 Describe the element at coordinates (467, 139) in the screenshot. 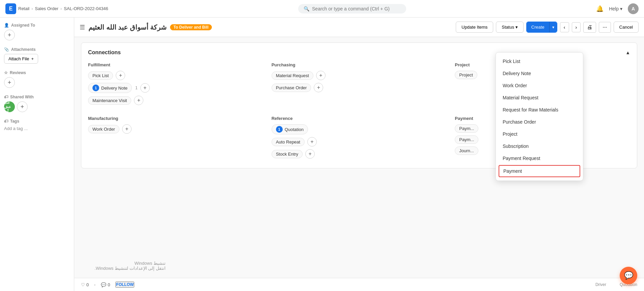

I see `paym2-tag: Paym...` at that location.